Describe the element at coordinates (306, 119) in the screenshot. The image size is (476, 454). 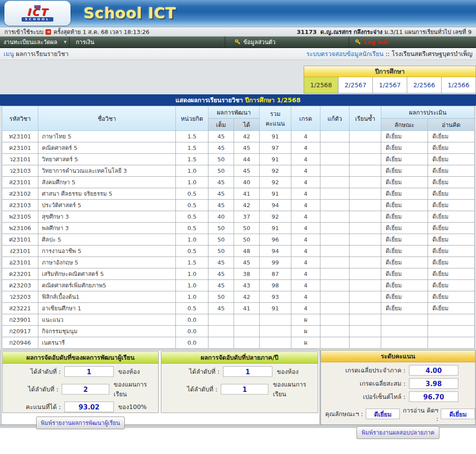
I see `header-grade: เกรด` at that location.